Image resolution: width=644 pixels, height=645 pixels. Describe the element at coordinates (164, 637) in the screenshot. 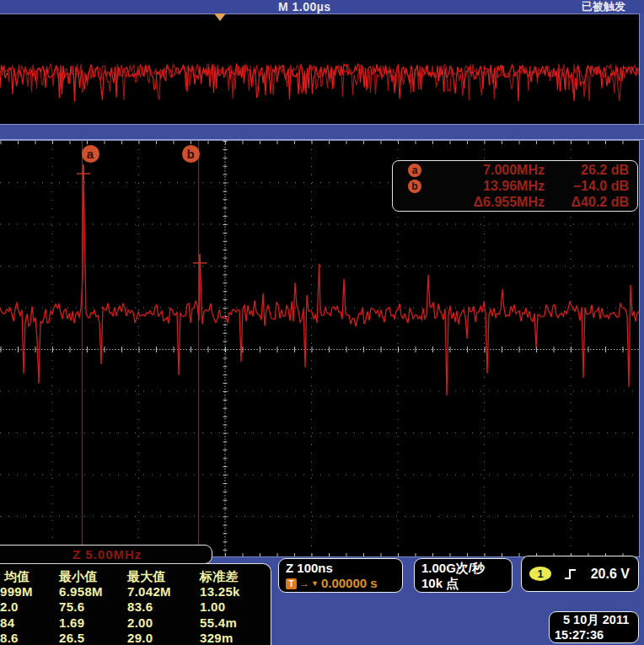

I see `stat-cell: 29.0` at that location.